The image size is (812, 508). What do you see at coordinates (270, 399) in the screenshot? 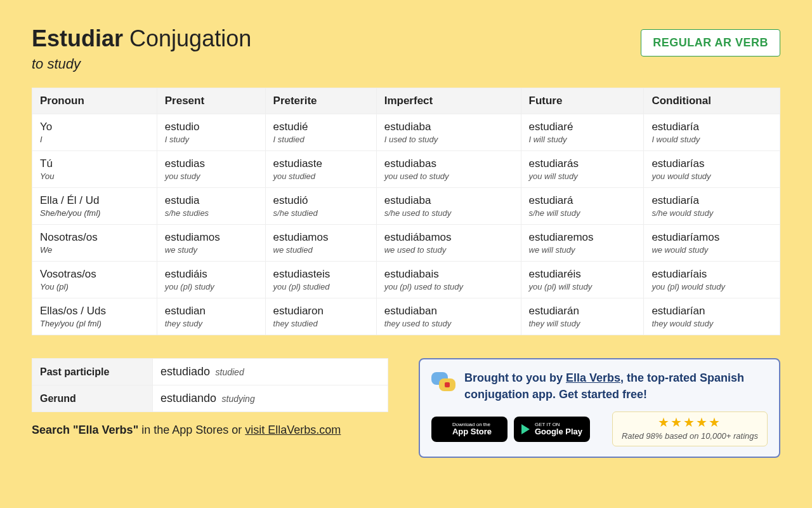
I see `gerund-value: estudiando studying` at bounding box center [270, 399].